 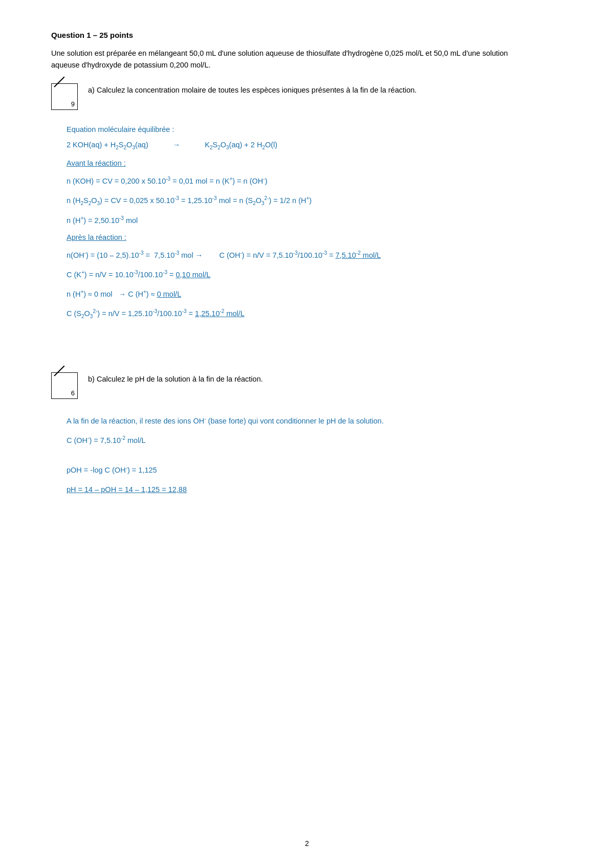 I want to click on b-line-4: pH = 14 – pOH = 14 – 1,125 = 12,88, so click(x=315, y=489).